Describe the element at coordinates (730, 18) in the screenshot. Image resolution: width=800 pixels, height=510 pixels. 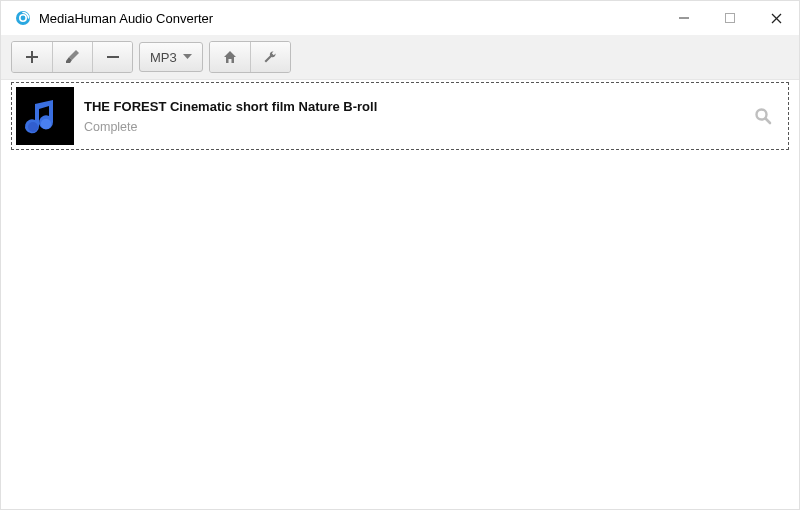
I see `window-controls` at that location.